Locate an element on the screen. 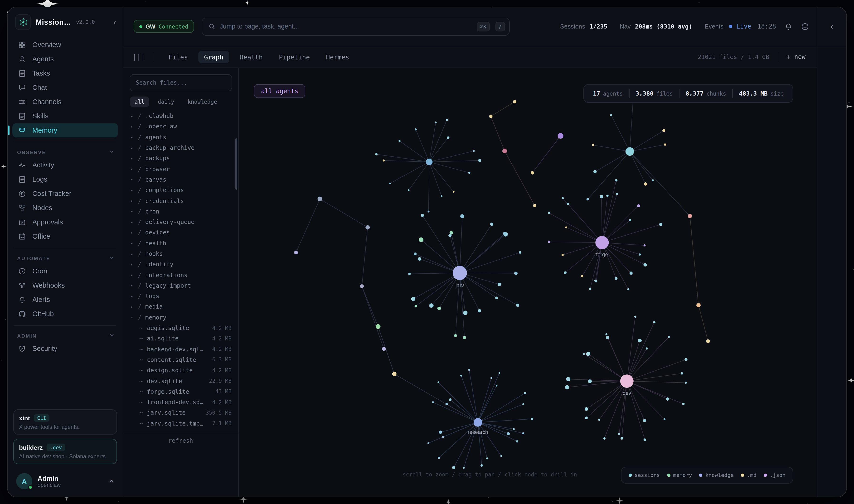 The height and width of the screenshot is (504, 854). sidebar-item-skills: Skills is located at coordinates (65, 116).